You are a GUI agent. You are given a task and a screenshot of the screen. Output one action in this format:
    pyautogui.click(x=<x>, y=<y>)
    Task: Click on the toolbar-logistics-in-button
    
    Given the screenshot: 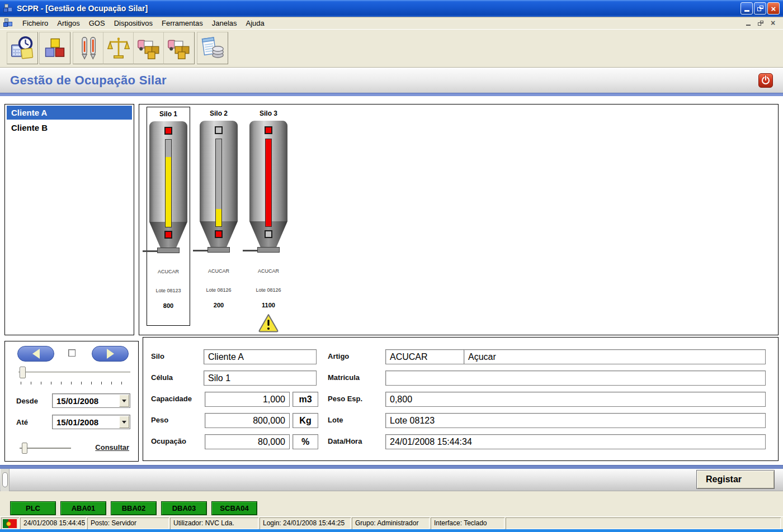 What is the action you would take?
    pyautogui.click(x=149, y=48)
    